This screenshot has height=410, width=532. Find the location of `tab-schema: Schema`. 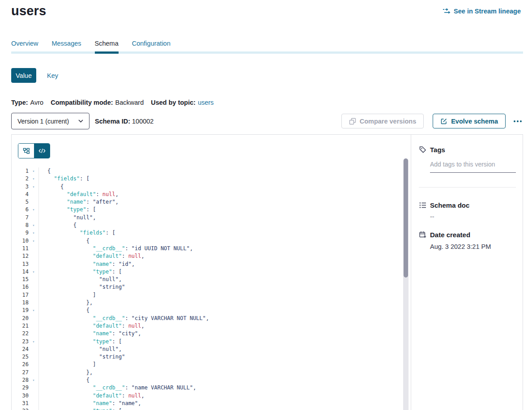

tab-schema: Schema is located at coordinates (106, 46).